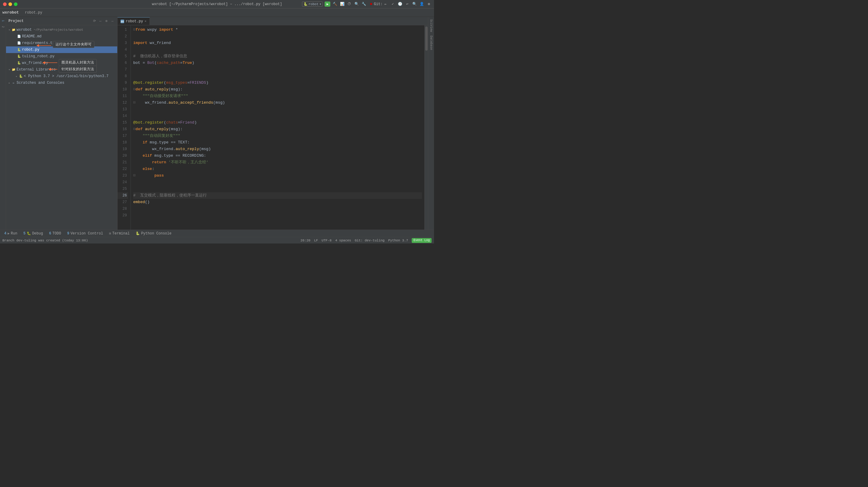 The height and width of the screenshot is (487, 868). I want to click on python-icon: 🐍, so click(21, 76).